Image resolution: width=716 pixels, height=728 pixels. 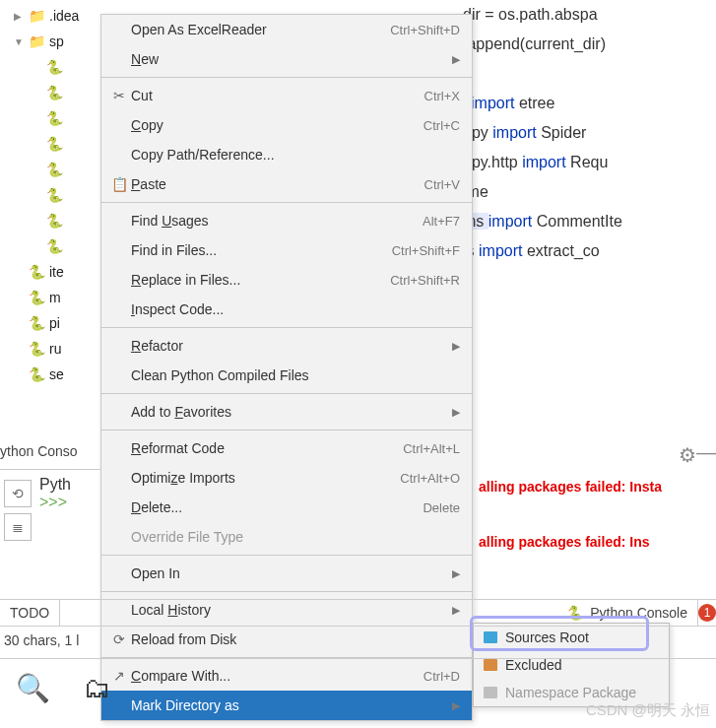 What do you see at coordinates (276, 221) in the screenshot?
I see `menu-label: Find Usages` at bounding box center [276, 221].